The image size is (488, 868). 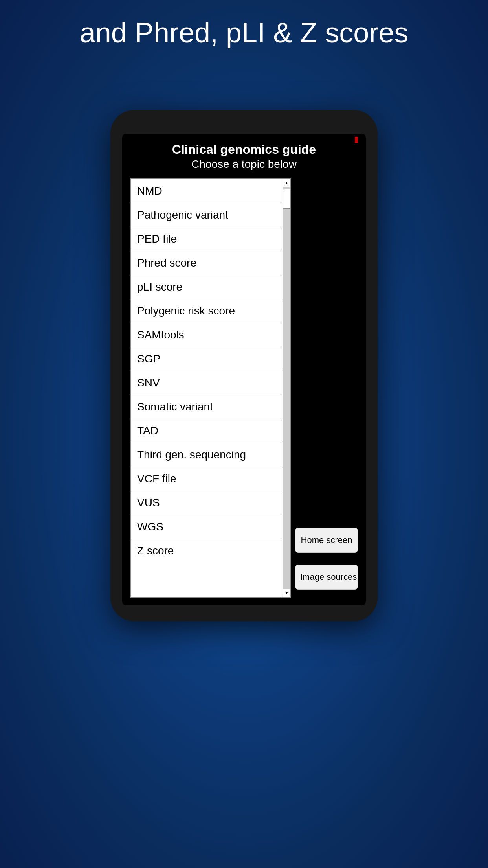 What do you see at coordinates (207, 335) in the screenshot?
I see `list-item: SAMtools` at bounding box center [207, 335].